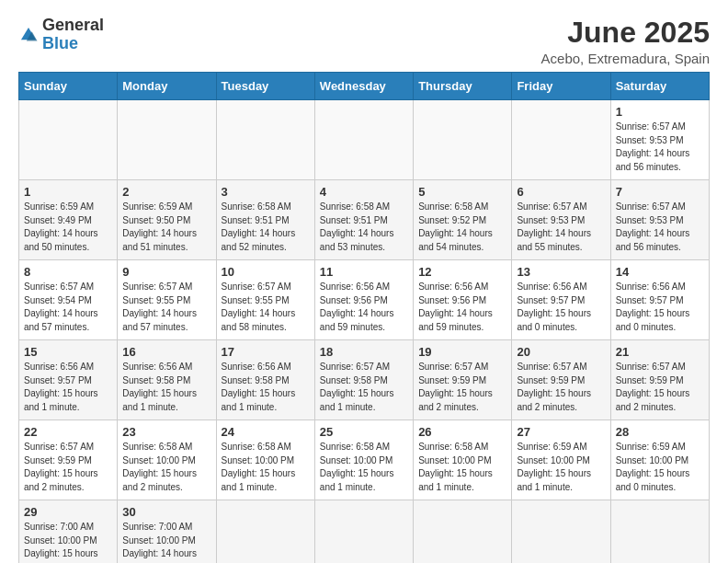 Image resolution: width=728 pixels, height=563 pixels. What do you see at coordinates (364, 221) in the screenshot?
I see `calendar-day-cell: 4Sunrise: 6:58 AM Sunset: 9:51 PM Daylig…` at bounding box center [364, 221].